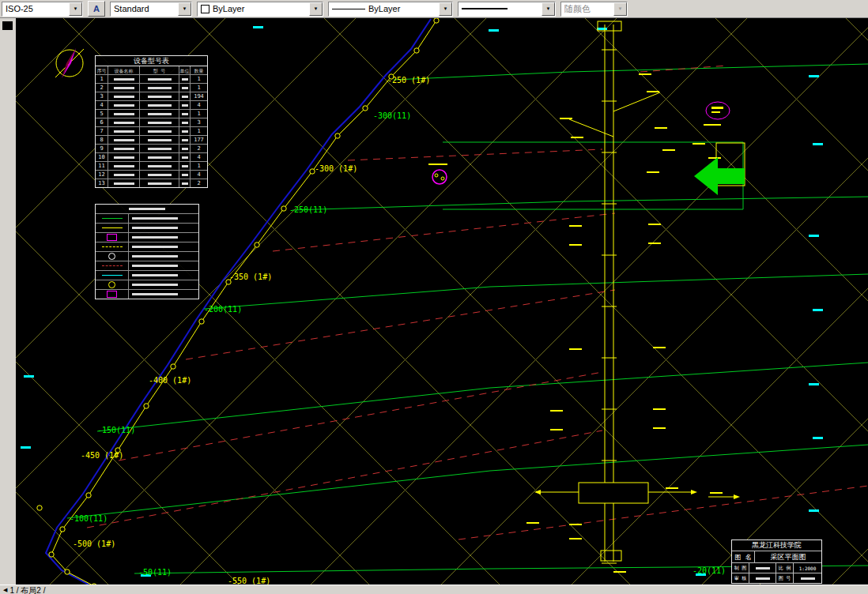  I want to click on table-row: 44, so click(152, 106).